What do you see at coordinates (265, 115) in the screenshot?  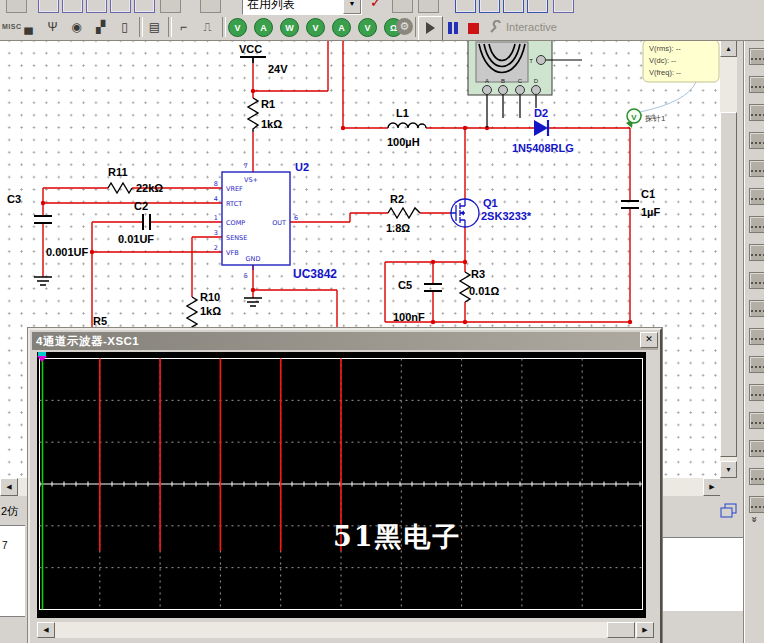 I see `resistor-r1: R1 1kΩ` at bounding box center [265, 115].